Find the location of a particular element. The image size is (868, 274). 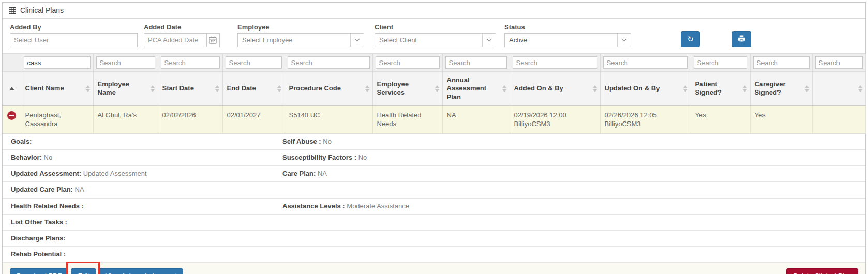

row-collapse-cell is located at coordinates (11, 119).